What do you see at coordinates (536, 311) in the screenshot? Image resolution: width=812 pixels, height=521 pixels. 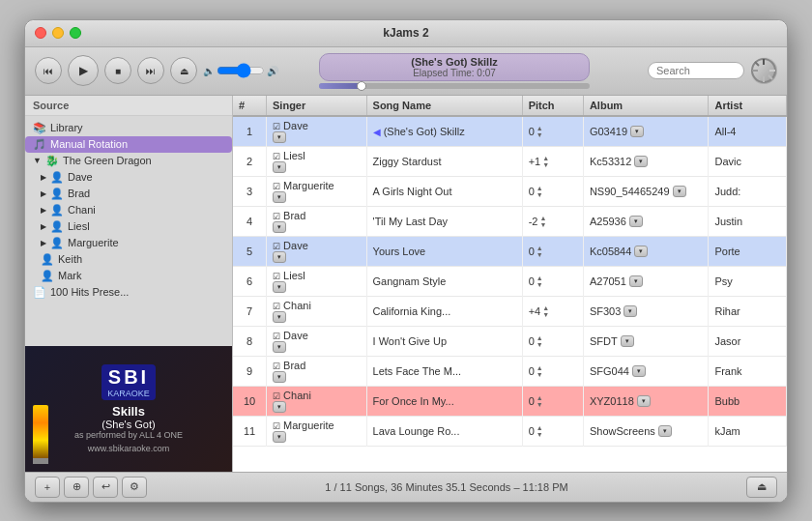 I see `pitch-value: +4` at bounding box center [536, 311].